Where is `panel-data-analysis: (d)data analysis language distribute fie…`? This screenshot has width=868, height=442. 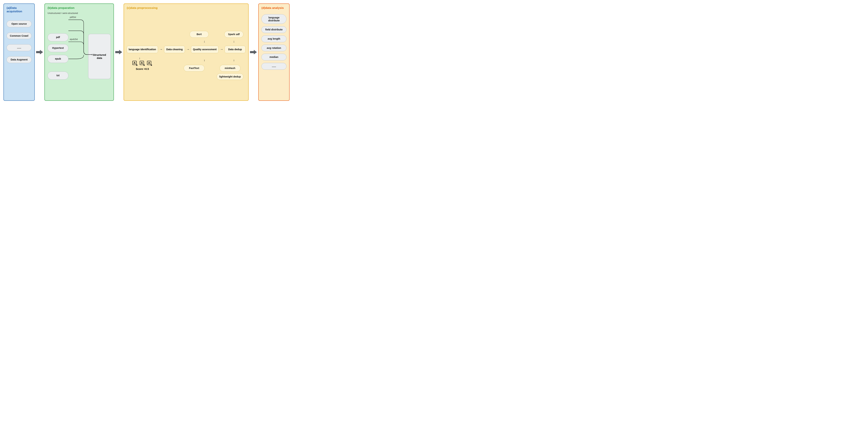
panel-data-analysis: (d)data analysis language distribute fie… is located at coordinates (274, 52).